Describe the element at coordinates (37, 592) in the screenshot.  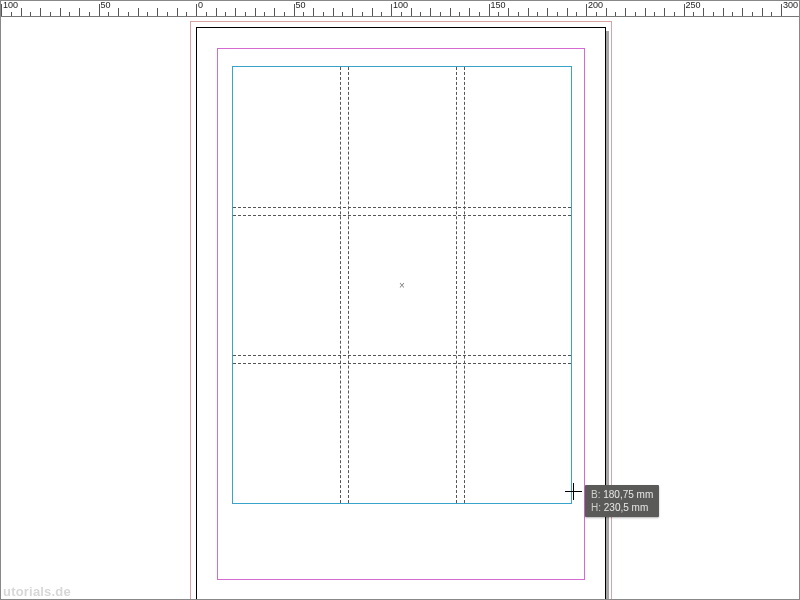
I see `watermark: utorials.de` at that location.